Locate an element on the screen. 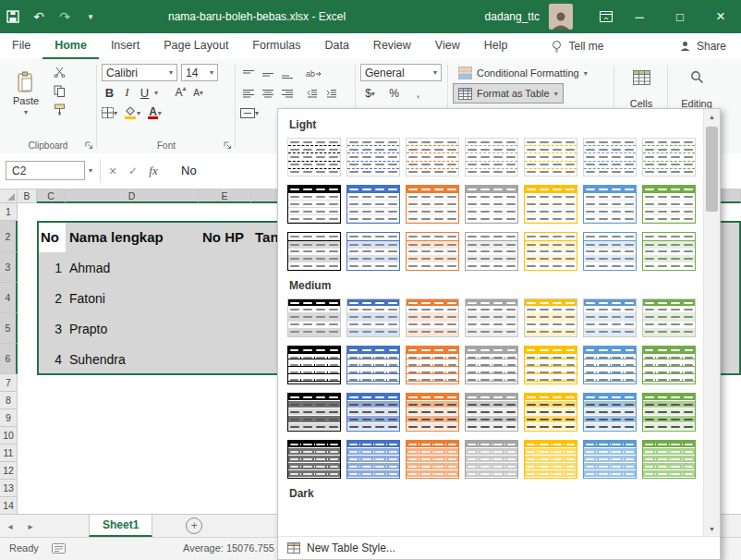 The width and height of the screenshot is (741, 560). tab-insert: Insert is located at coordinates (126, 46).